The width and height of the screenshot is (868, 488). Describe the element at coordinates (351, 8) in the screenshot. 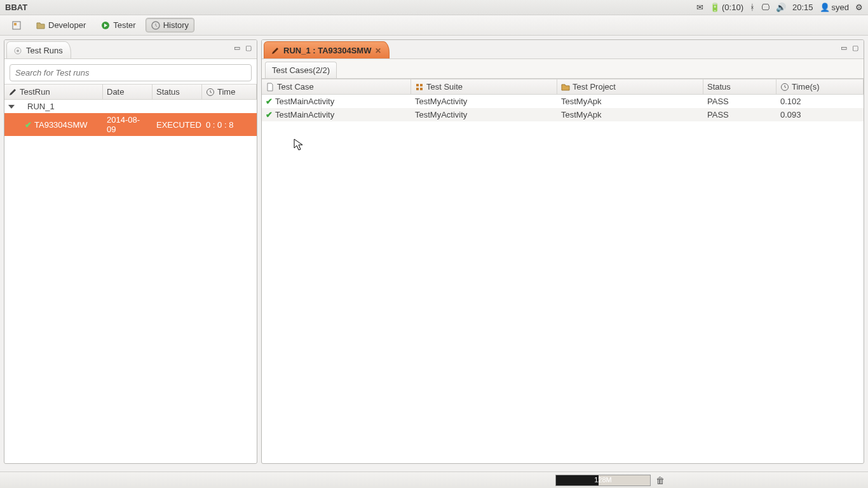

I see `app-title: BBAT` at that location.